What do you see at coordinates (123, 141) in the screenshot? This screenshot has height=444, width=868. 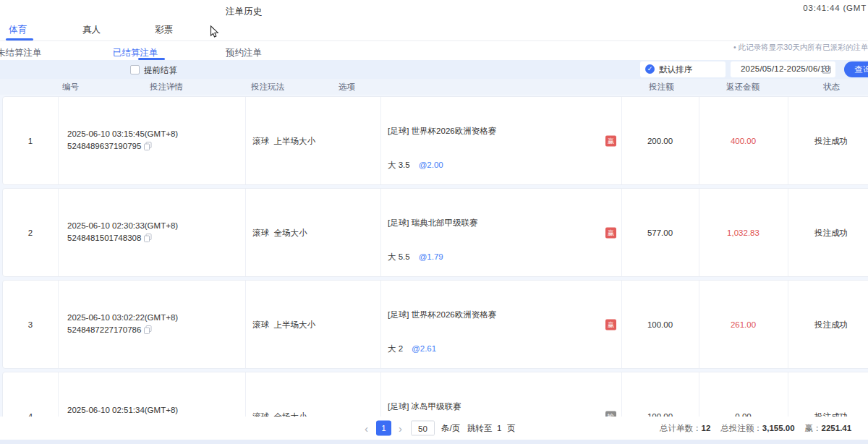 I see `bet-detail: 2025-06-10 03:15:45(GMT+8) 5248489637190…` at bounding box center [123, 141].